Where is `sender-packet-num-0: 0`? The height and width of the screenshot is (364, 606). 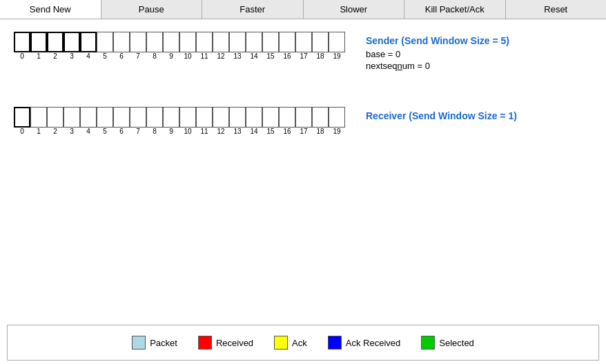
sender-packet-num-0: 0 is located at coordinates (22, 57).